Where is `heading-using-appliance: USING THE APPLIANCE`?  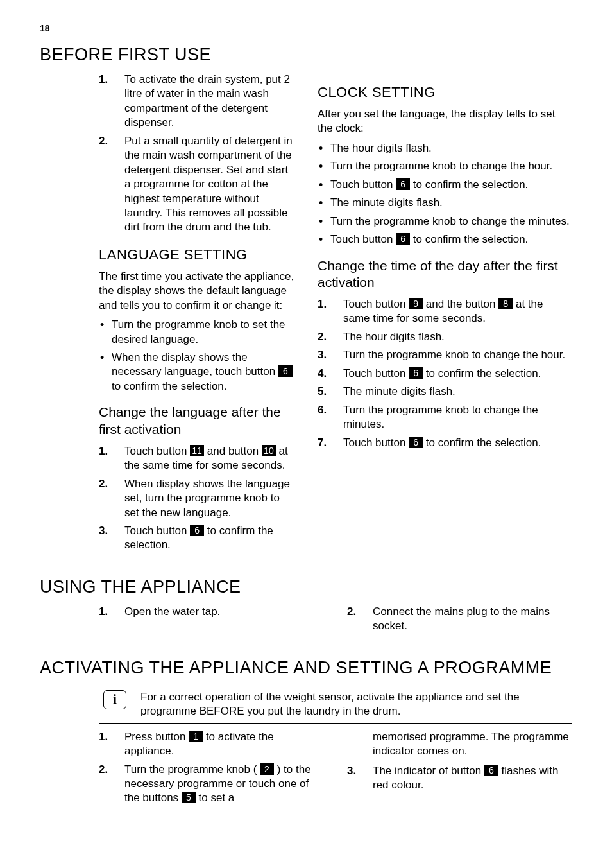 heading-using-appliance: USING THE APPLIANCE is located at coordinates (306, 587).